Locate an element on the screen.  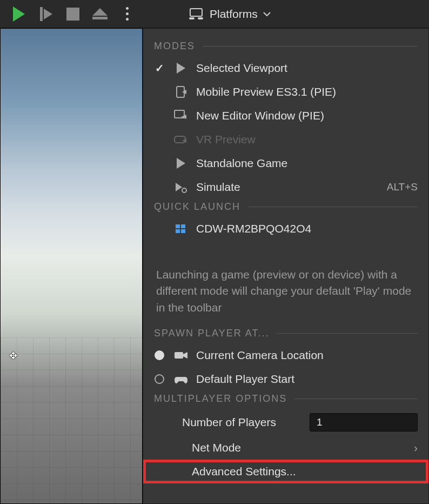
move-cursor-icon: ✥ is located at coordinates (15, 356).